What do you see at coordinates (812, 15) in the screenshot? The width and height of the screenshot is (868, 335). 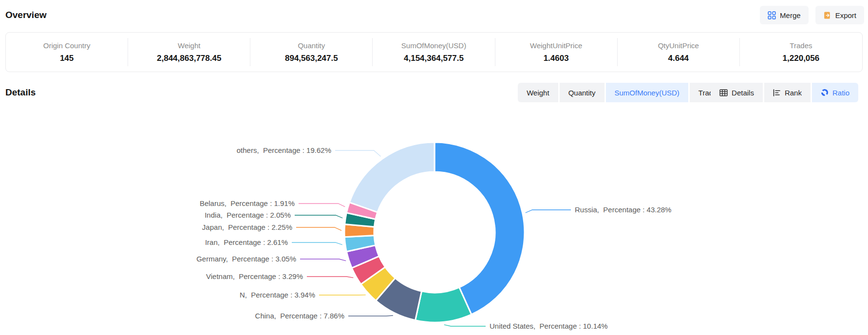 I see `top-buttons: Merge Export` at bounding box center [812, 15].